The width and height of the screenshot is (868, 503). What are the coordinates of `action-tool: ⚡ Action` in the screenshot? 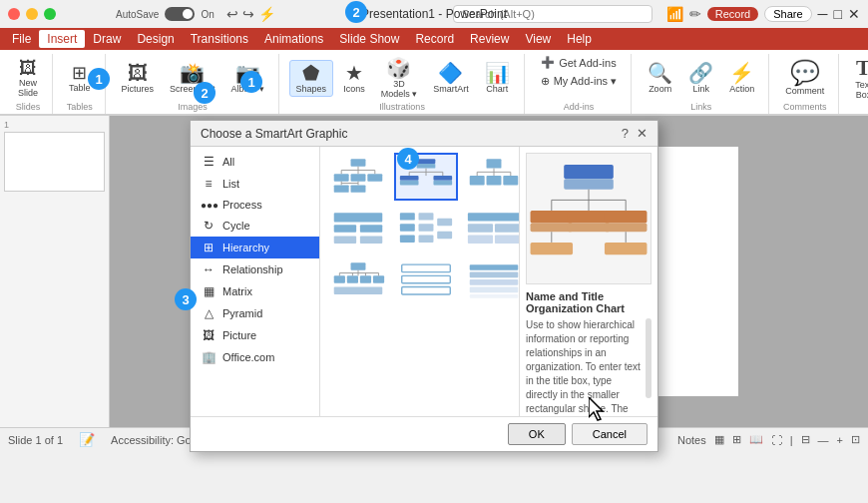 It's located at (742, 78).